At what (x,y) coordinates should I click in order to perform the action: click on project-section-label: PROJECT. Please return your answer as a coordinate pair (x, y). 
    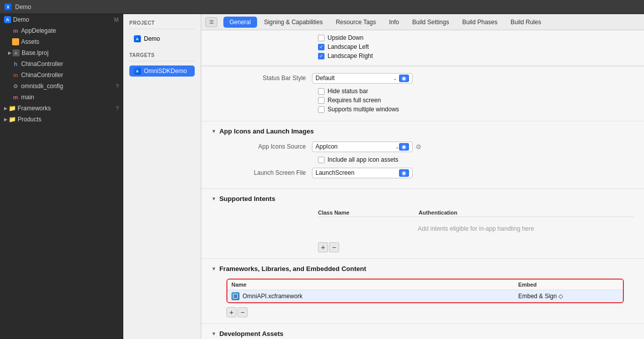
    Looking at the image, I should click on (162, 23).